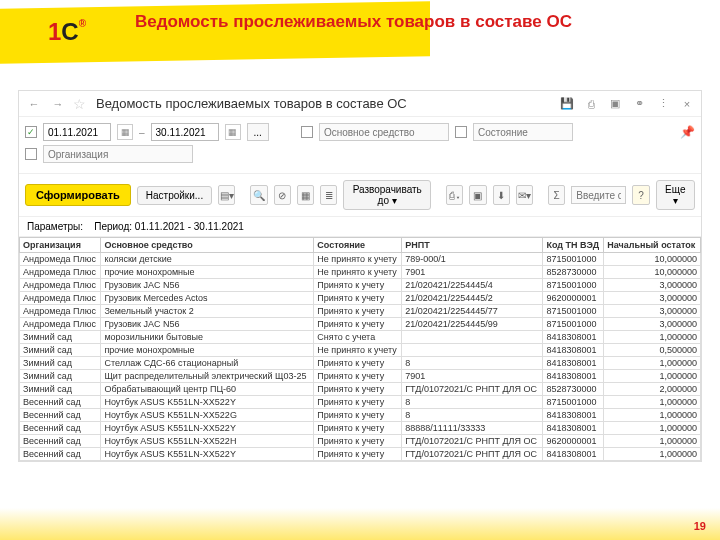  What do you see at coordinates (226, 195) in the screenshot?
I see `preset-icon: ▤▾` at bounding box center [226, 195].